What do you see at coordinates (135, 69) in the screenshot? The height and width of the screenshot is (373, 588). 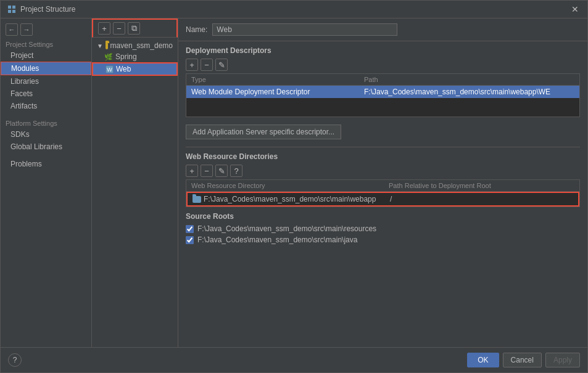 I see `tree-web-item: W Web` at bounding box center [135, 69].